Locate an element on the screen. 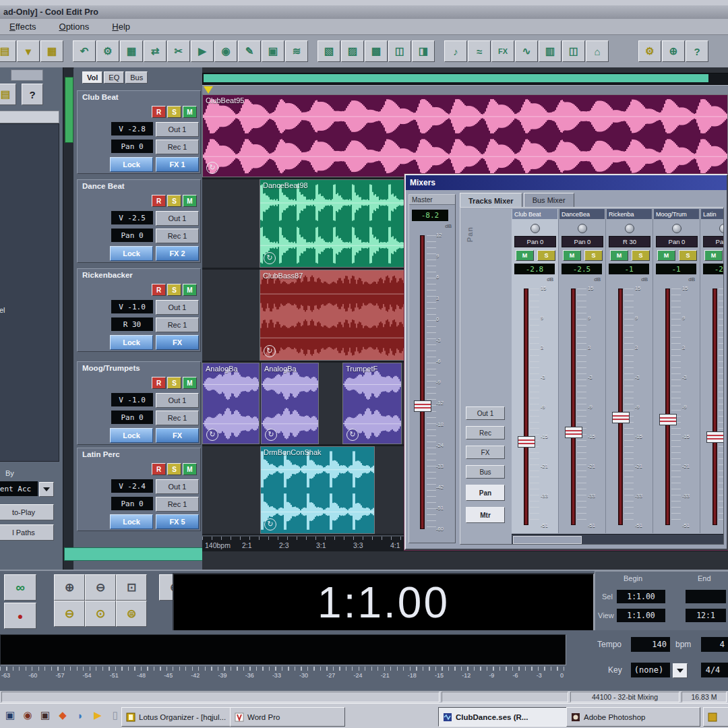 This screenshot has width=728, height=728. level-meter is located at coordinates (283, 650).